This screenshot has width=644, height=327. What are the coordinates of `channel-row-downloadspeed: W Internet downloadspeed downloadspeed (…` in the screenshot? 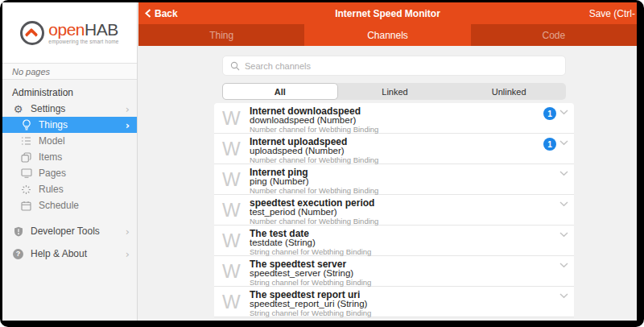 It's located at (394, 118).